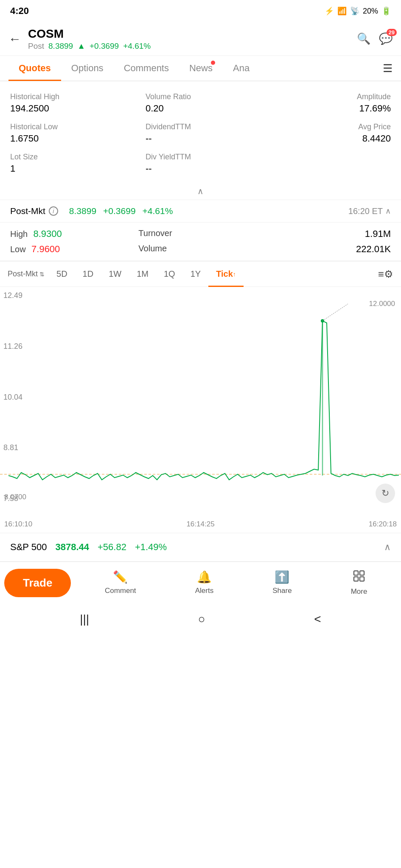 The width and height of the screenshot is (401, 868). What do you see at coordinates (201, 68) in the screenshot?
I see `tab-news: News` at bounding box center [201, 68].